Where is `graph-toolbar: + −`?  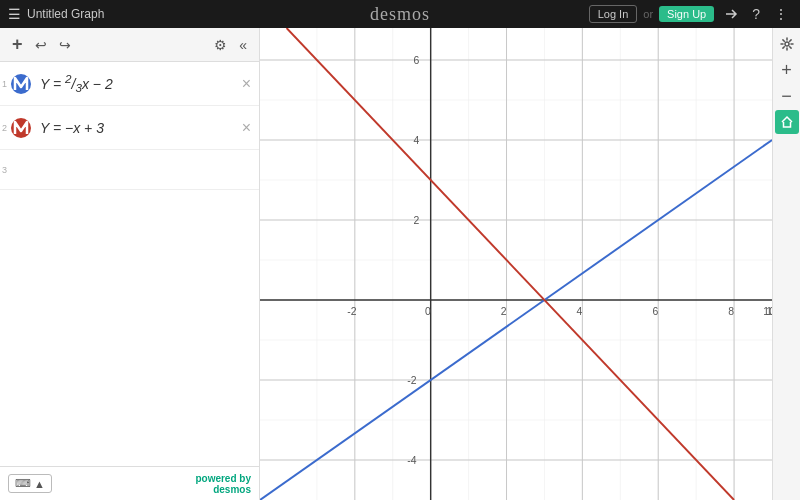 graph-toolbar: + − is located at coordinates (786, 264).